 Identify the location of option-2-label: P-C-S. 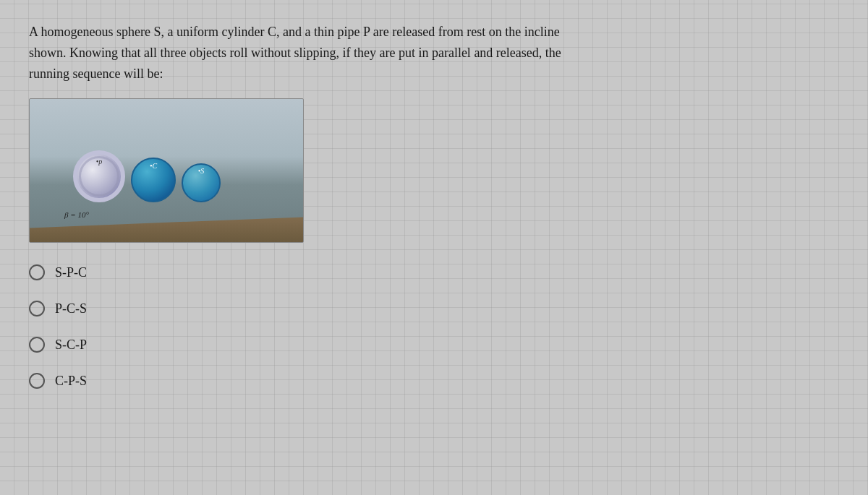
(71, 309).